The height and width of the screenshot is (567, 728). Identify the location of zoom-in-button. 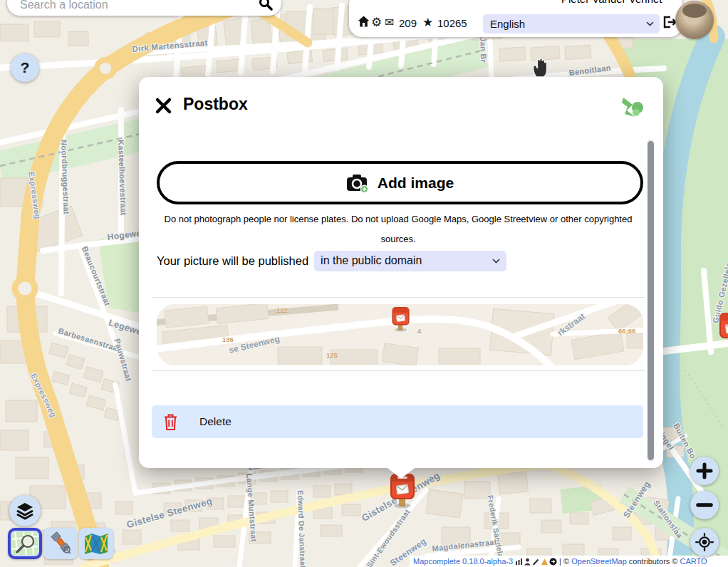
(704, 471).